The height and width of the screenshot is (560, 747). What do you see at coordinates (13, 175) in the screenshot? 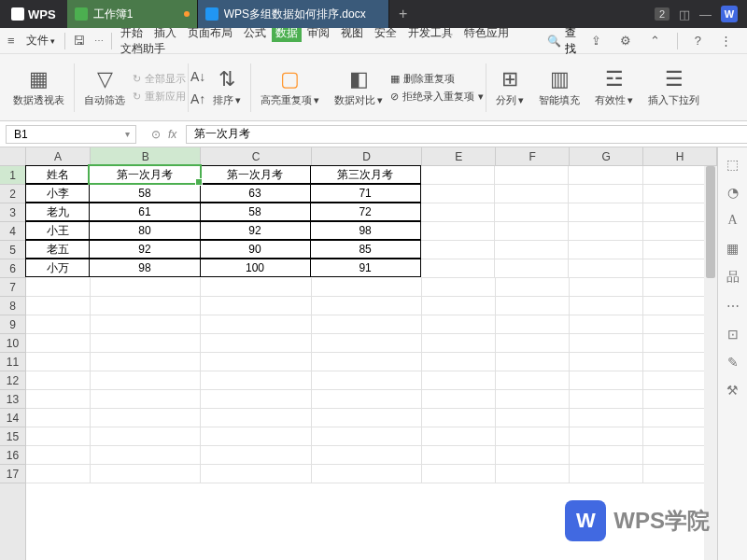
I see `row-header-1: 1` at bounding box center [13, 175].